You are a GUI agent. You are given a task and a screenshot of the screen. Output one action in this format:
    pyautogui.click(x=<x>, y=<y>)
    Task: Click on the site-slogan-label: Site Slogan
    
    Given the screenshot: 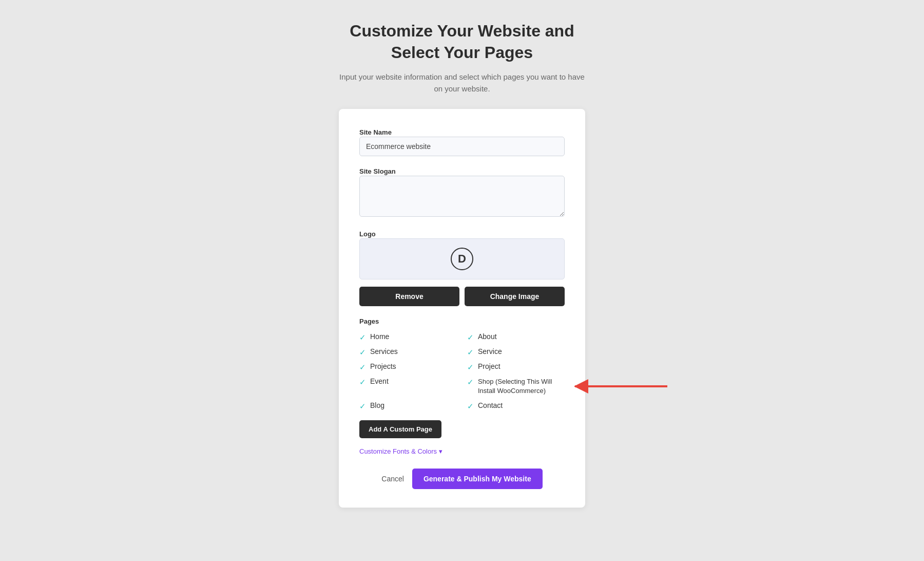 What is the action you would take?
    pyautogui.click(x=378, y=172)
    